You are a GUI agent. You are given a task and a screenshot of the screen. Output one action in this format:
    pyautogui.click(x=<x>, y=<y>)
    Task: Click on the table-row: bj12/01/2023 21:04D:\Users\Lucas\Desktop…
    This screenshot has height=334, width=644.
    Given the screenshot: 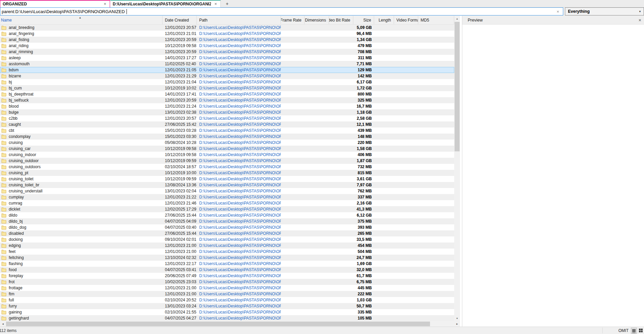 What is the action you would take?
    pyautogui.click(x=227, y=82)
    